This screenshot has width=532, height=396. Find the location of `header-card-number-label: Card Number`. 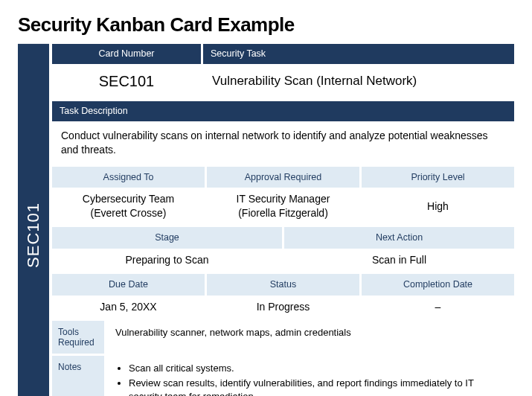

header-card-number-label: Card Number is located at coordinates (126, 54).